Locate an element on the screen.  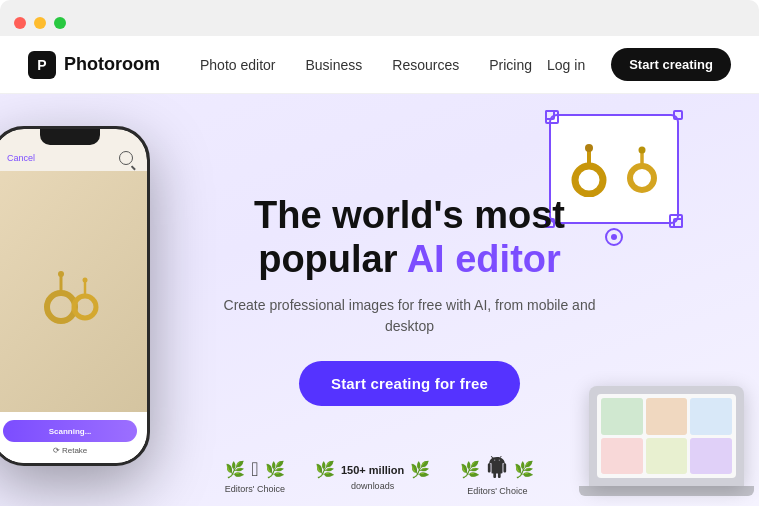
download-count: 150+ million is located at coordinates (372, 470).